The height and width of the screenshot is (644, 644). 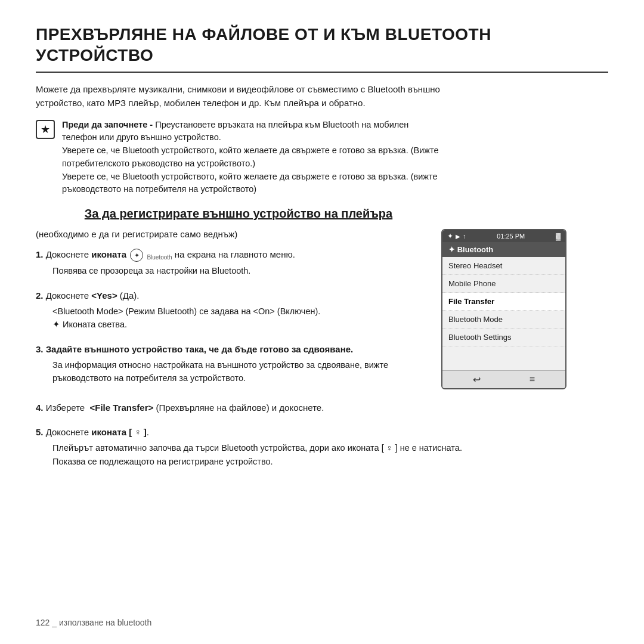 I want to click on status-time: 01:25 PM, so click(x=510, y=236).